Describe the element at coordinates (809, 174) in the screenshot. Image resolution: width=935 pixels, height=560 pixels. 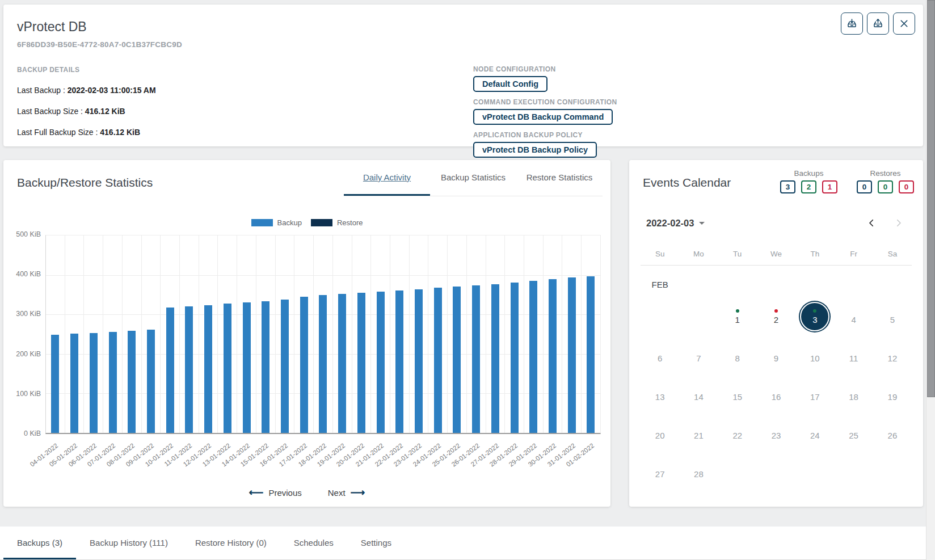
I see `backups-label: Backups` at that location.